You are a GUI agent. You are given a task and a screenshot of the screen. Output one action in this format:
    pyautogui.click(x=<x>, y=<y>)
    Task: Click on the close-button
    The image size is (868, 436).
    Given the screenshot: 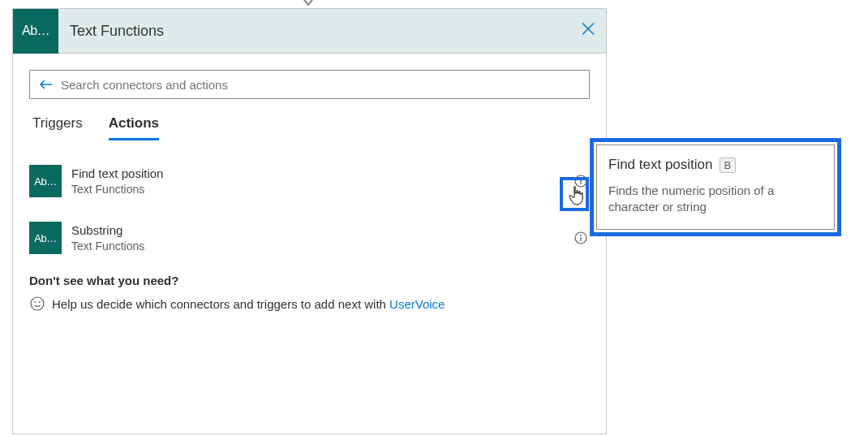 What is the action you would take?
    pyautogui.click(x=588, y=31)
    